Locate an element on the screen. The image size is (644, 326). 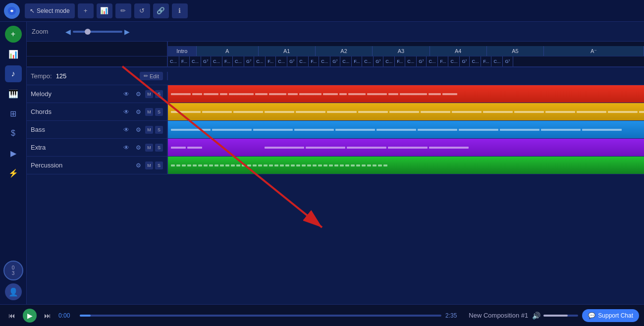
chords-gear-button: ⚙ is located at coordinates (138, 112).